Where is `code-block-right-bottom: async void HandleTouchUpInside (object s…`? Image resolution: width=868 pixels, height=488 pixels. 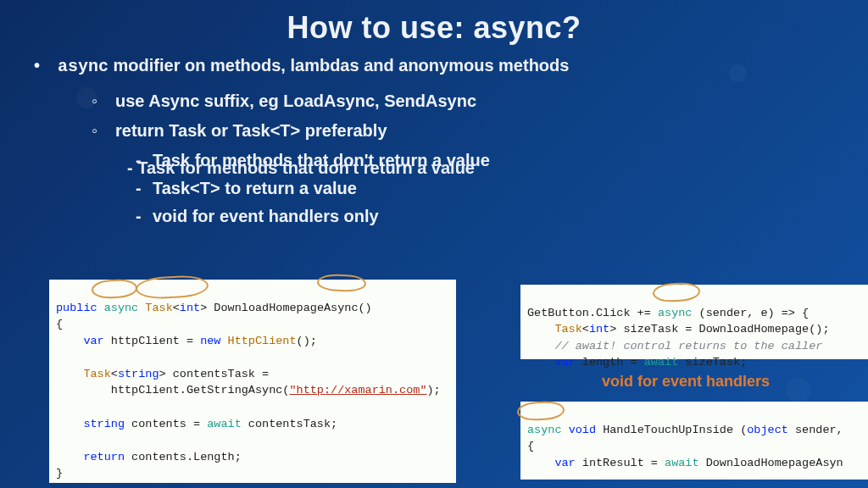 code-block-right-bottom: async void HandleTouchUpInside (object s… is located at coordinates (694, 441).